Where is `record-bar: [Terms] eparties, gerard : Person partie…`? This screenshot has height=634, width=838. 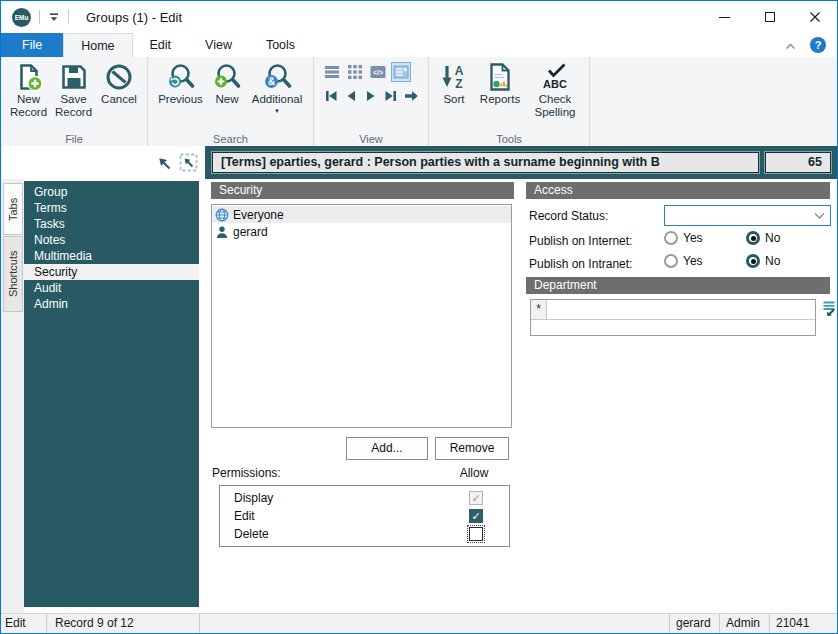 record-bar: [Terms] eparties, gerard : Person partie… is located at coordinates (419, 162).